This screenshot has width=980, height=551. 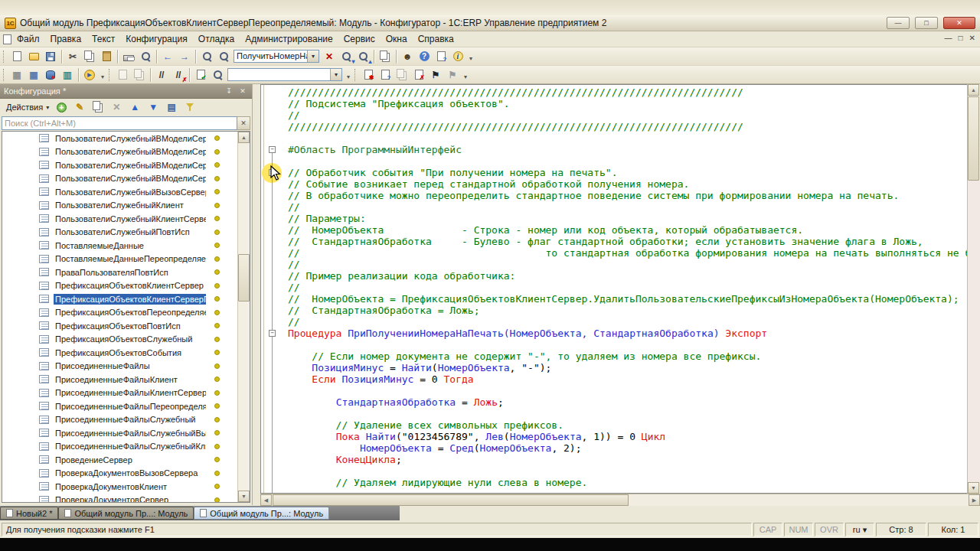 I want to click on menu-item: Отладка, so click(x=216, y=39).